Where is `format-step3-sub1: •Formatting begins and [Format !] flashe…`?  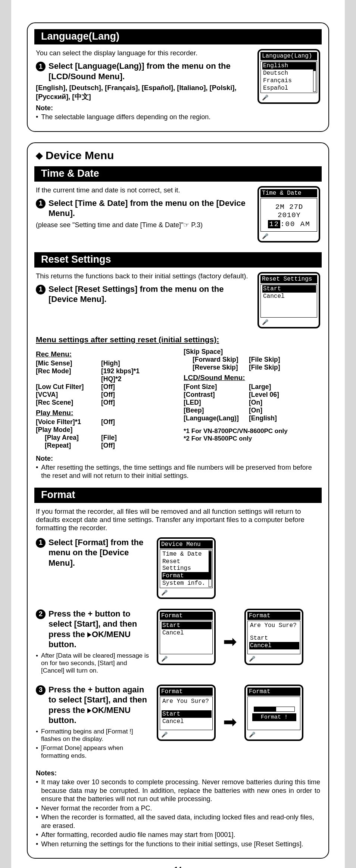 format-step3-sub1: •Formatting begins and [Format !] flashe… is located at coordinates (94, 735).